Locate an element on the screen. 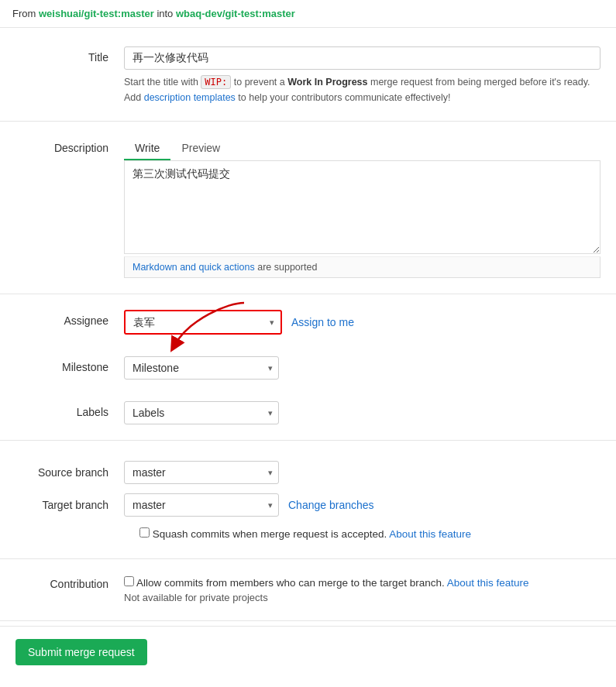  wip-badge: WIP: is located at coordinates (215, 82).